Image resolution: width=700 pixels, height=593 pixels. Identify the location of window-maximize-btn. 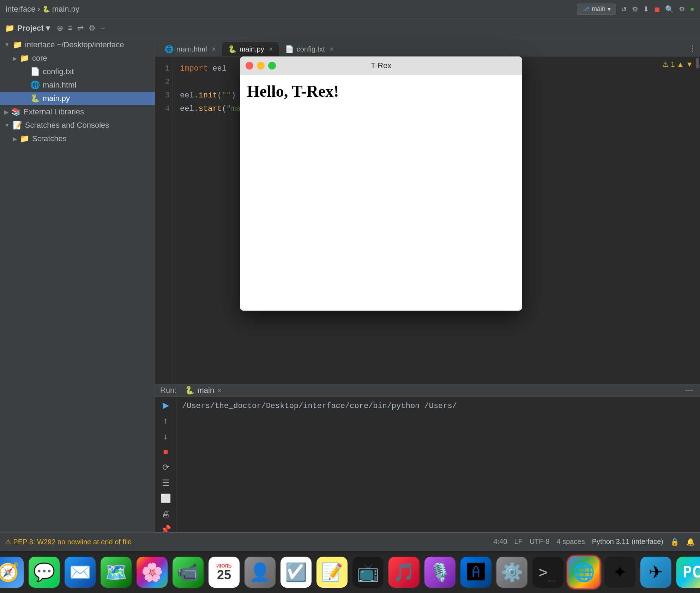
(272, 66).